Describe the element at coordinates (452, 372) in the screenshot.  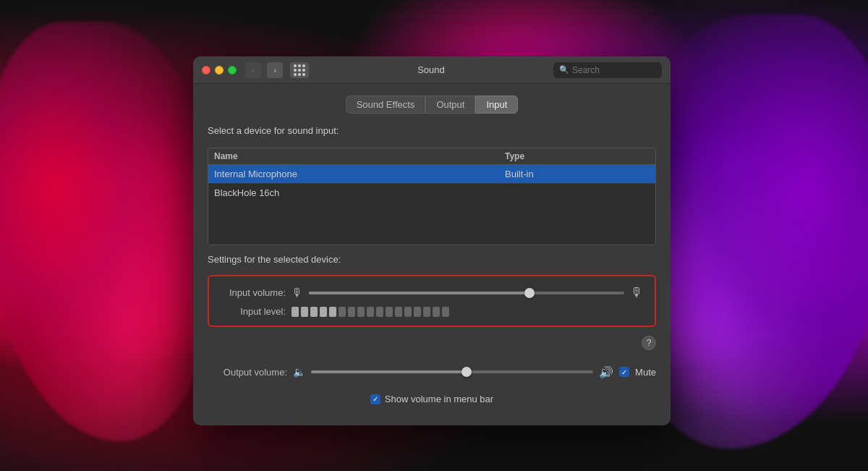
I see `output-volume-slider` at that location.